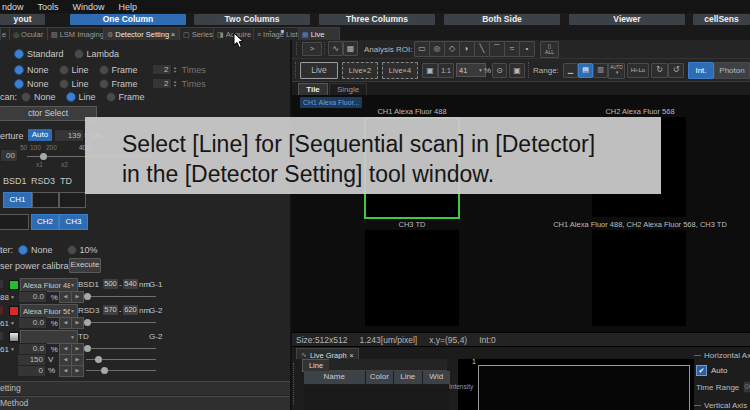 The image size is (750, 410). Describe the element at coordinates (380, 378) in the screenshot. I see `column-header-color: Color` at that location.